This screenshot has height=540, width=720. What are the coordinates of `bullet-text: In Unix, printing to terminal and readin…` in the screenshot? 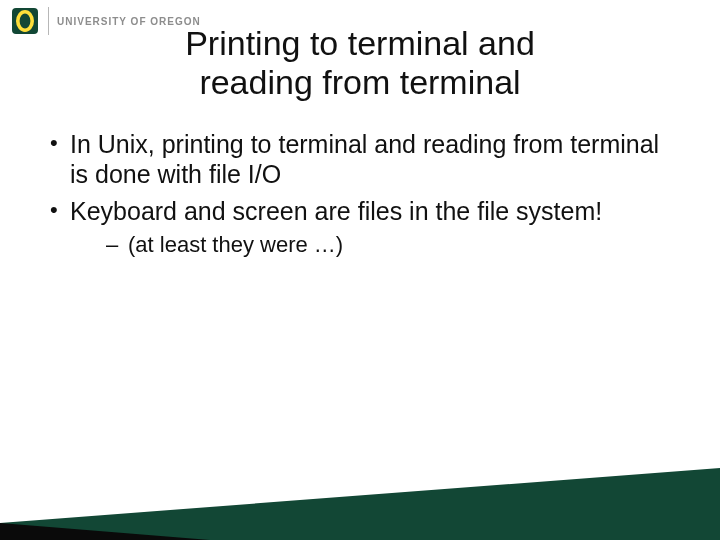 It's located at (364, 159).